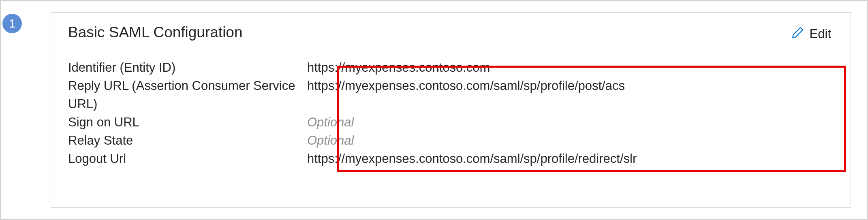  I want to click on step-number-text: 1, so click(12, 23).